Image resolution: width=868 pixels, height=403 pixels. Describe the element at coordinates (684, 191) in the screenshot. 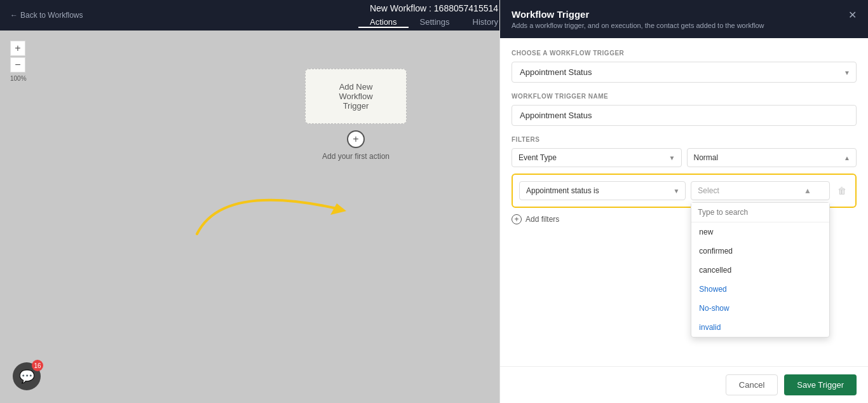

I see `filter-status-row: Appointment status is ▼ Select ▲ new con…` at that location.